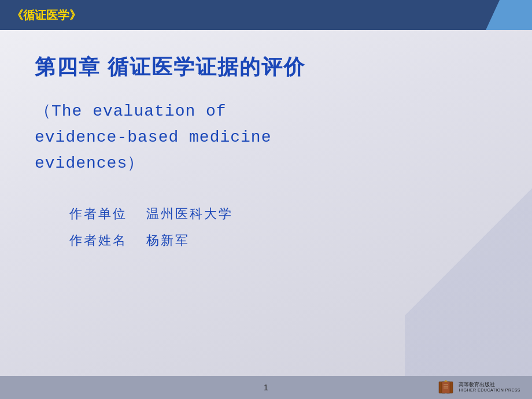  What do you see at coordinates (476, 385) in the screenshot?
I see `publisher-name-zh: 高等教育出版社` at bounding box center [476, 385].